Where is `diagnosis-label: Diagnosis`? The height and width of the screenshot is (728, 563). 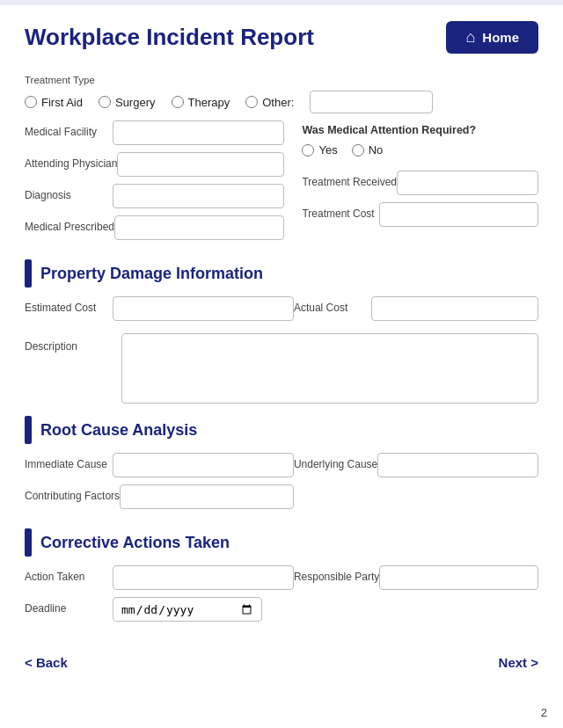
diagnosis-label: Diagnosis is located at coordinates (69, 193).